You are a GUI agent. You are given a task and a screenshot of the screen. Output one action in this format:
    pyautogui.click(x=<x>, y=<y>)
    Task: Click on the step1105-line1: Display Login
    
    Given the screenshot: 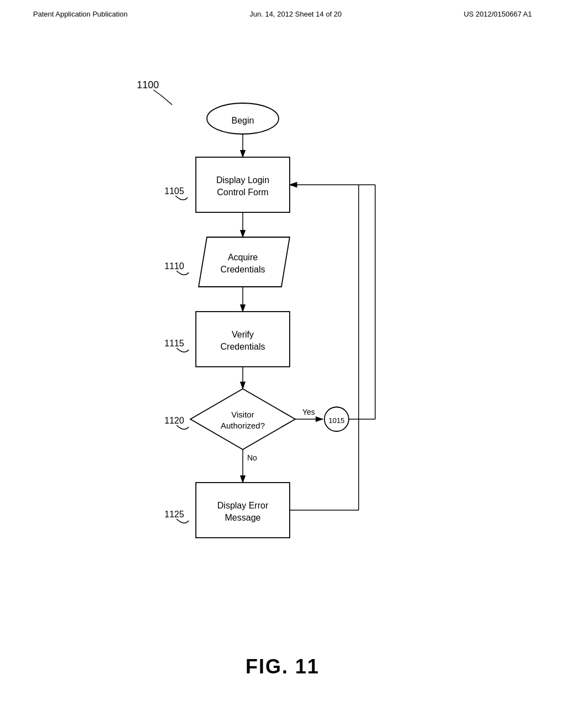 What is the action you would take?
    pyautogui.click(x=243, y=180)
    